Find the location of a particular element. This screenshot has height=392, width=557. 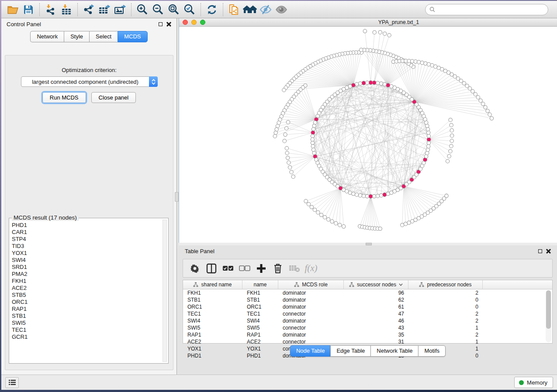

splitter-grip is located at coordinates (176, 197).